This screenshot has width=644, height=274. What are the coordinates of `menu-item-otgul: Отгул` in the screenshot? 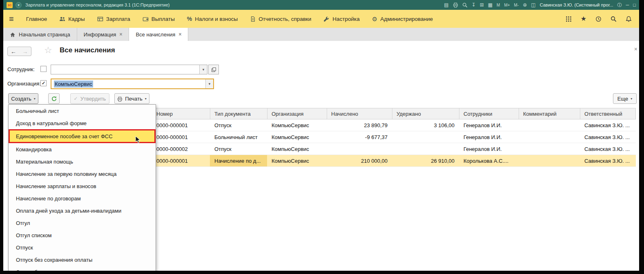 It's located at (82, 223).